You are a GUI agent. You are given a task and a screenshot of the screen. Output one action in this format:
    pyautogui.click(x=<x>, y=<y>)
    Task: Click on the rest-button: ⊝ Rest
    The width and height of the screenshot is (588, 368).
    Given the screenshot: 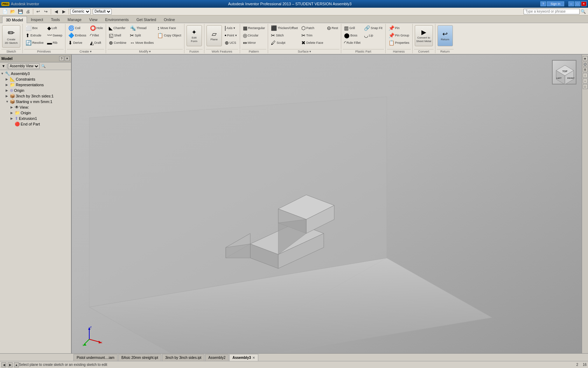 What is the action you would take?
    pyautogui.click(x=332, y=28)
    